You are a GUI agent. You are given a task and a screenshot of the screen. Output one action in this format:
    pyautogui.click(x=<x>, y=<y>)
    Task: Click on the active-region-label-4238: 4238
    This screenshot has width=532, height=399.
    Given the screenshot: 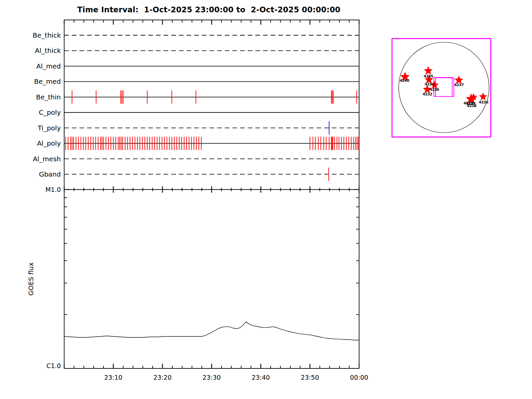 What is the action you would take?
    pyautogui.click(x=471, y=106)
    